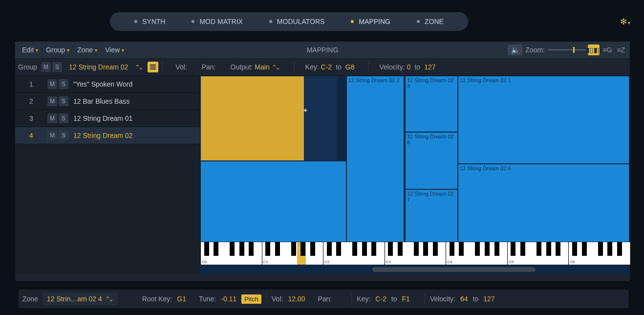 The image size is (644, 315). What do you see at coordinates (370, 22) in the screenshot?
I see `tab-mapping: MAPPING` at bounding box center [370, 22].